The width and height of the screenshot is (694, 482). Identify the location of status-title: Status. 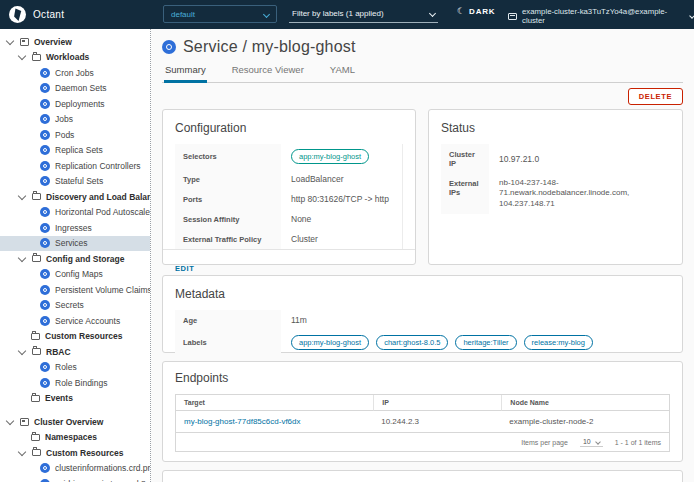
(556, 128).